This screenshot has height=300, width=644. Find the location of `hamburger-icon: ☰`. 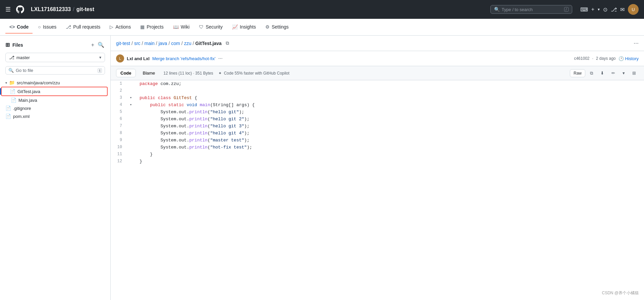

hamburger-icon: ☰ is located at coordinates (8, 9).